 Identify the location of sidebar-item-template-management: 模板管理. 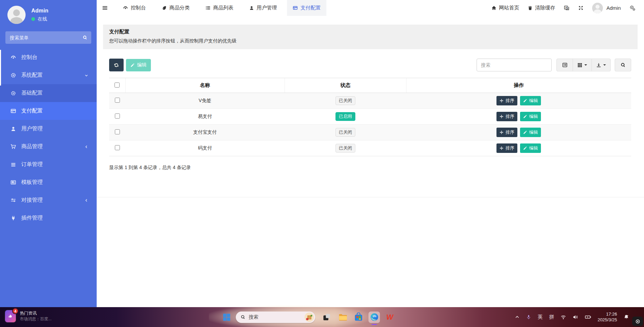
(49, 183).